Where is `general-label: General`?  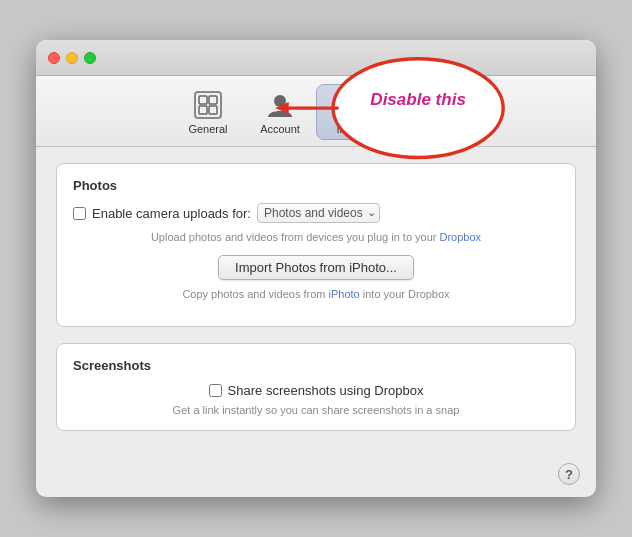
general-label: General is located at coordinates (208, 129).